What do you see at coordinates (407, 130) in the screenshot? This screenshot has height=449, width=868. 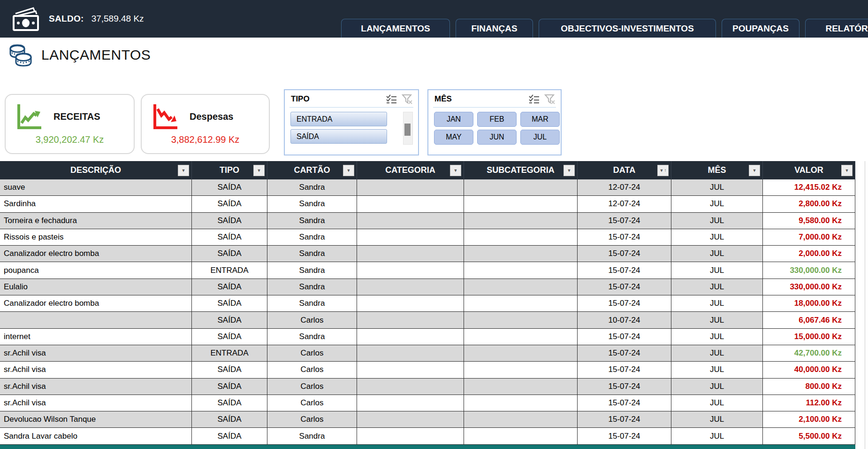 I see `scrollbar-thumb` at bounding box center [407, 130].